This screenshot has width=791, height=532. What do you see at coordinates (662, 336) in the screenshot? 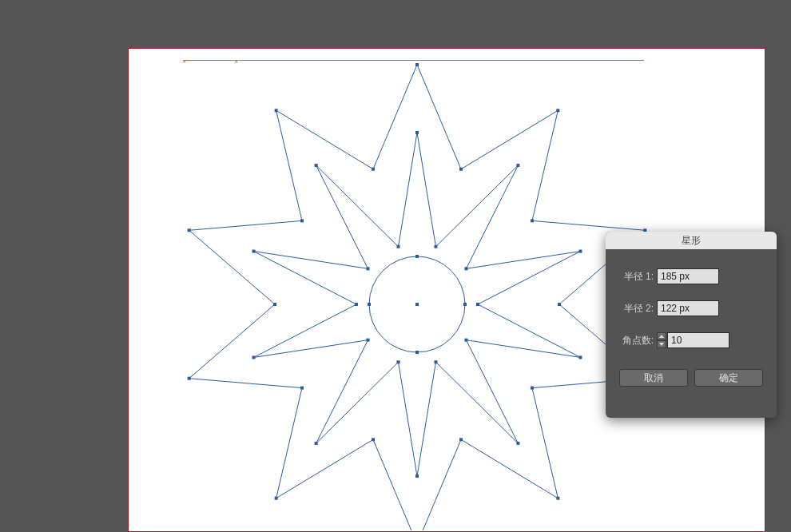
I see `stepper-up-button` at bounding box center [662, 336].